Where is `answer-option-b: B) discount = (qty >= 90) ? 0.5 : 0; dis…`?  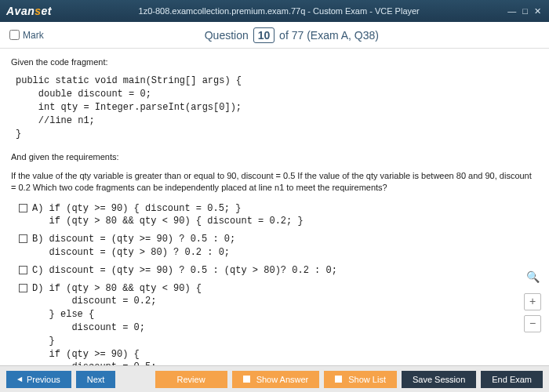 answer-option-b: B) discount = (qty >= 90) ? 0.5 : 0; dis… is located at coordinates (278, 246).